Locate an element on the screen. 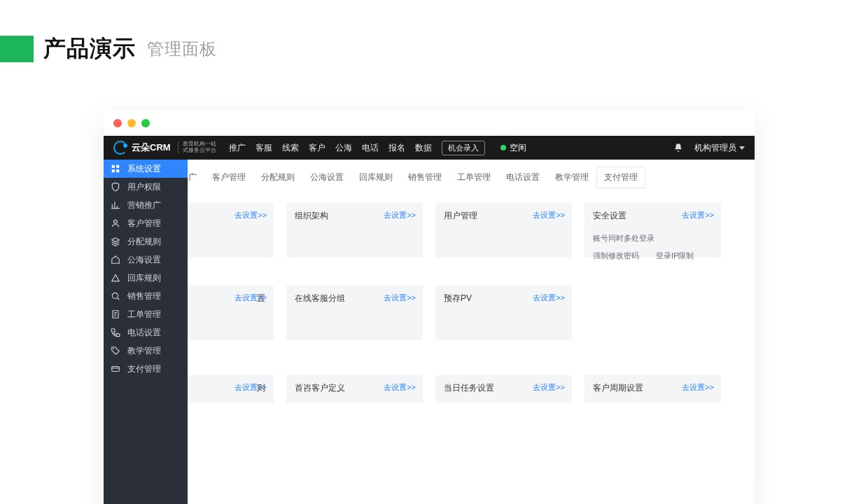 The height and width of the screenshot is (504, 847). status-indicator: 空闲 is located at coordinates (514, 148).